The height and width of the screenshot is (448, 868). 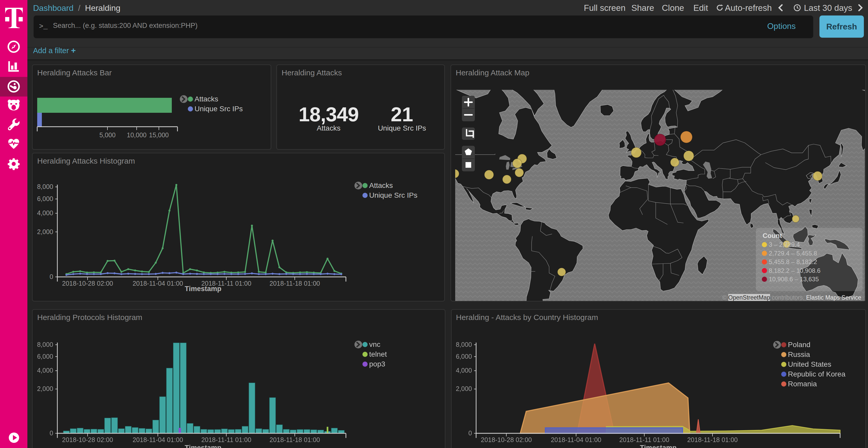 I want to click on svg-text: pop3, so click(x=377, y=364).